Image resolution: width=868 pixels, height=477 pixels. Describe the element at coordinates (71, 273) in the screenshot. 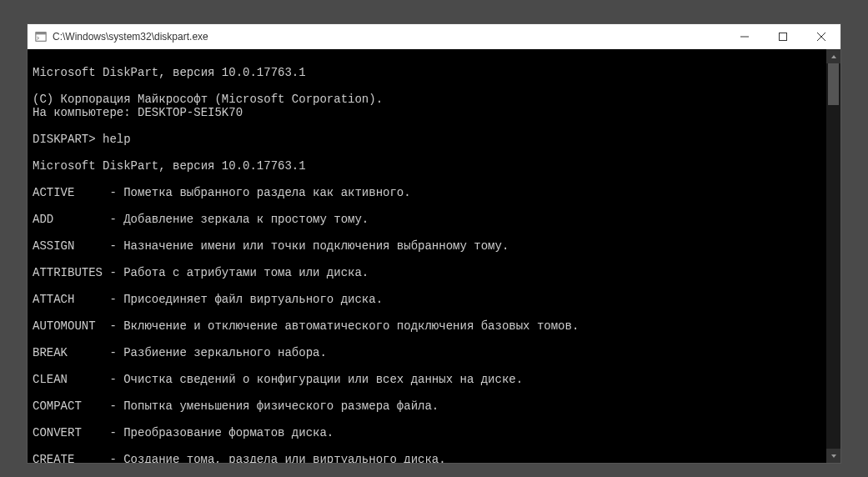

I see `cmd-name: ATTRIBUTES` at that location.